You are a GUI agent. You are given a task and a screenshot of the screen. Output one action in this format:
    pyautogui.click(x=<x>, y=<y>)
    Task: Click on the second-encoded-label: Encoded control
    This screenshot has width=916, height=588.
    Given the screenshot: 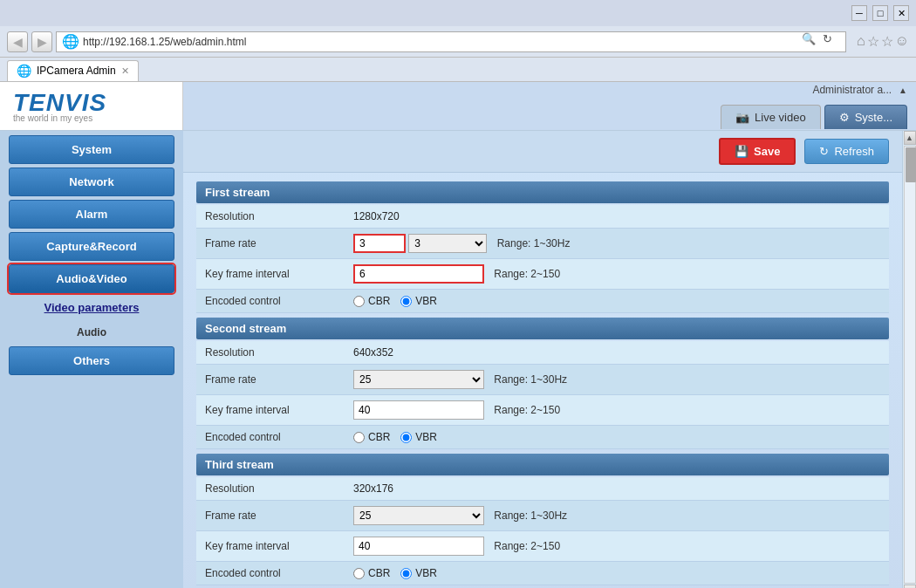 What is the action you would take?
    pyautogui.click(x=270, y=438)
    